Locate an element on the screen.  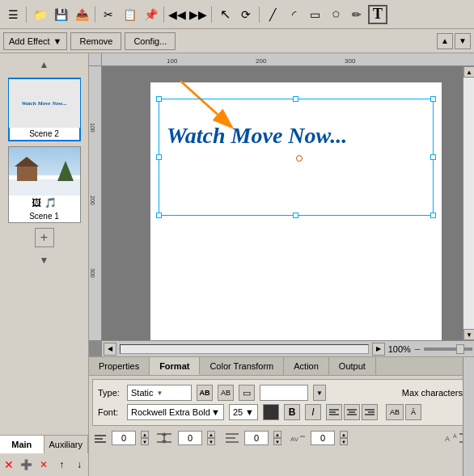
type-color-preview is located at coordinates (284, 393).